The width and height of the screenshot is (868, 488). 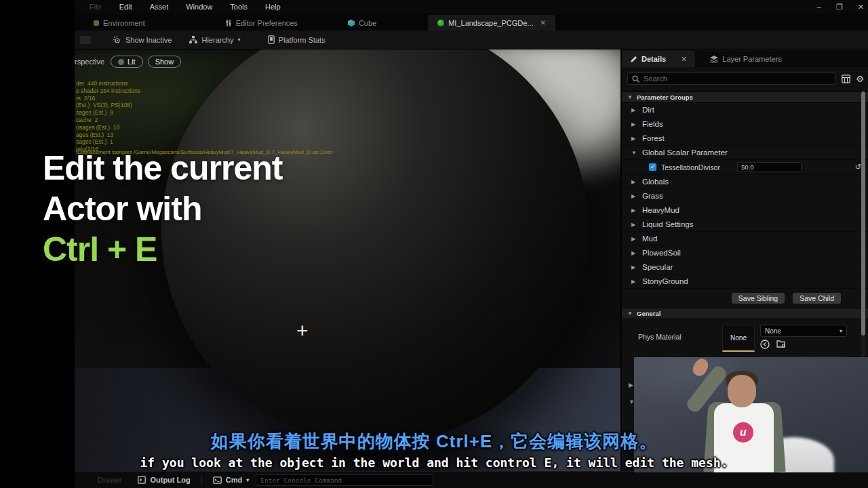 What do you see at coordinates (648, 110) in the screenshot?
I see `group-label: Dirt` at bounding box center [648, 110].